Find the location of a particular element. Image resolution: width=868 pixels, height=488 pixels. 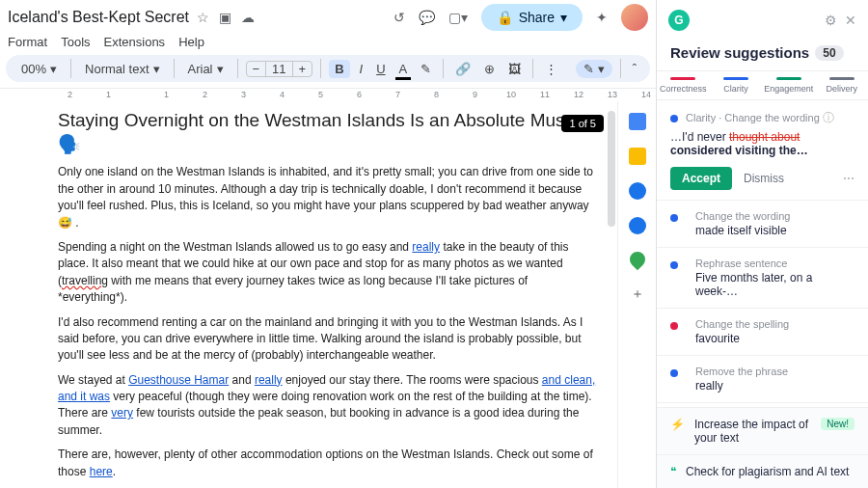

menu-extensions: Extensions is located at coordinates (135, 42).